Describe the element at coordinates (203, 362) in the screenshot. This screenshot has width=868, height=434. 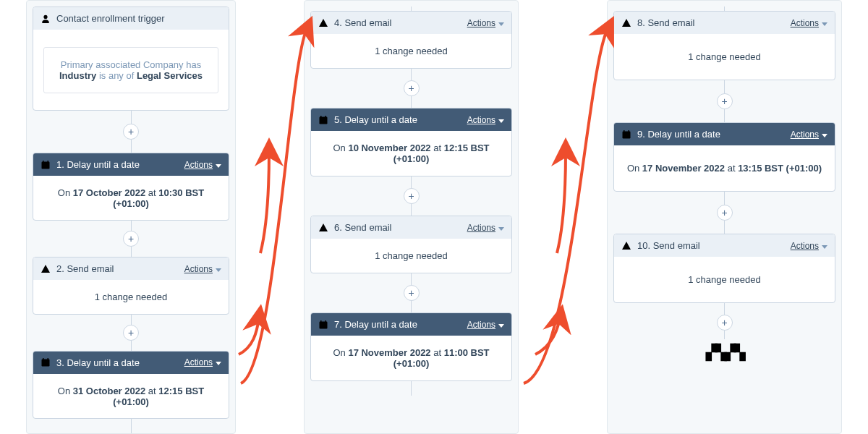
I see `step-3-actions: Actions` at that location.